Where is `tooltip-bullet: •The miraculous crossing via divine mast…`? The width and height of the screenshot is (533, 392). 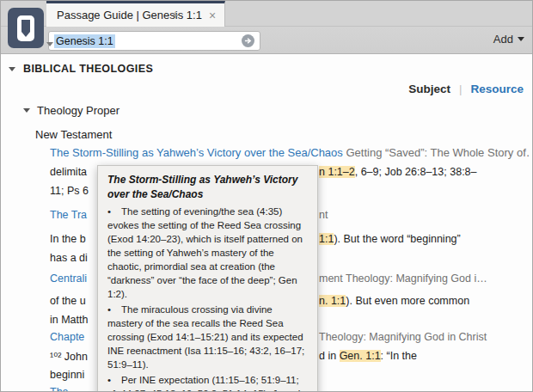 tooltip-bullet: •The miraculous crossing via divine mast… is located at coordinates (208, 337).